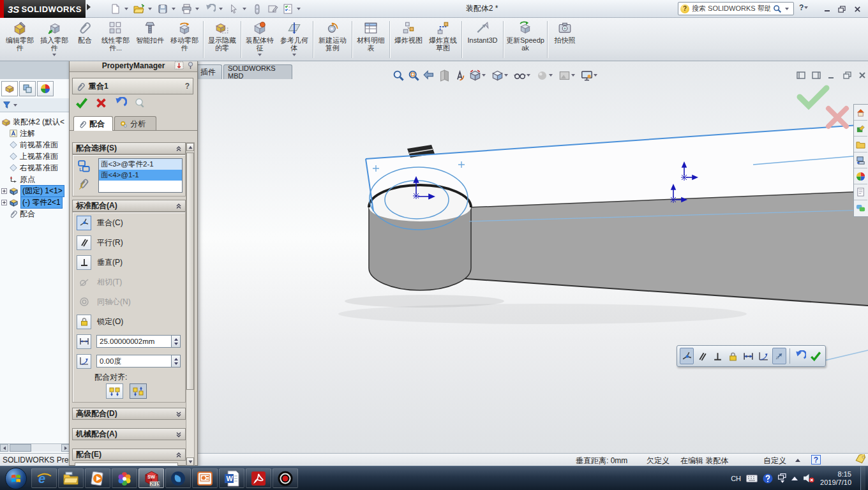 The height and width of the screenshot is (490, 868). I want to click on selection-item-selected: 面<4>@1-1, so click(140, 175).